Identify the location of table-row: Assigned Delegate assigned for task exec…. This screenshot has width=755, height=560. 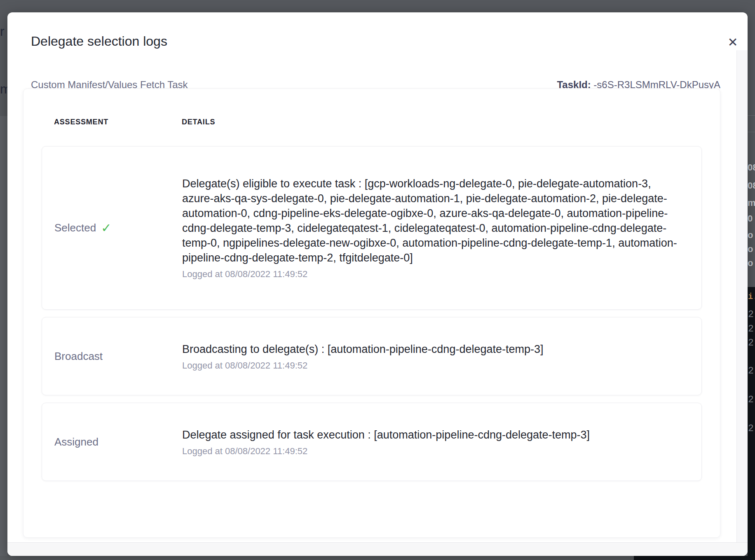
(372, 442).